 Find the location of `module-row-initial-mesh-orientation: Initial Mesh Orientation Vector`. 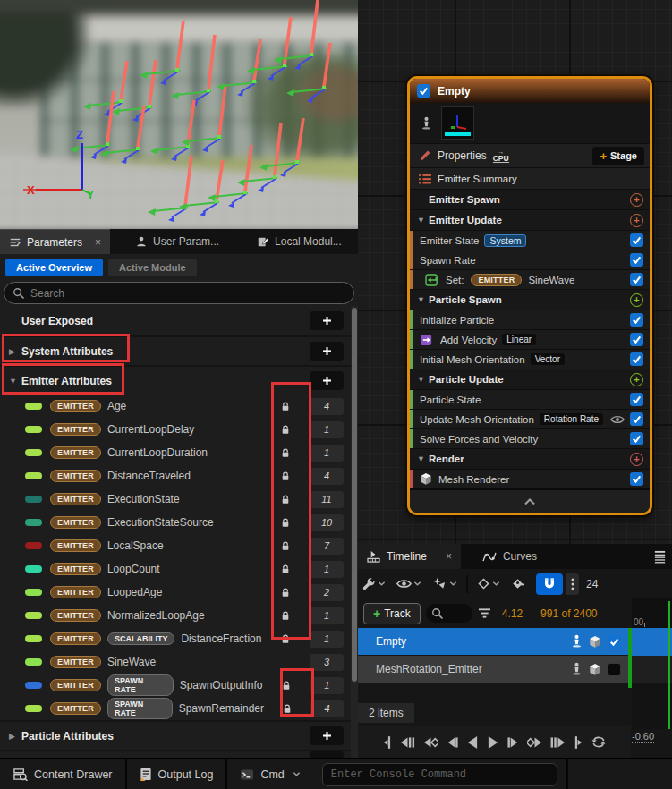

module-row-initial-mesh-orientation: Initial Mesh Orientation Vector is located at coordinates (530, 359).